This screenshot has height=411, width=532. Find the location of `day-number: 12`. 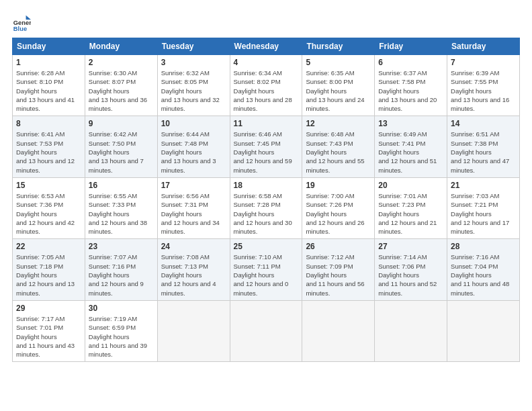

day-number: 12 is located at coordinates (339, 124).